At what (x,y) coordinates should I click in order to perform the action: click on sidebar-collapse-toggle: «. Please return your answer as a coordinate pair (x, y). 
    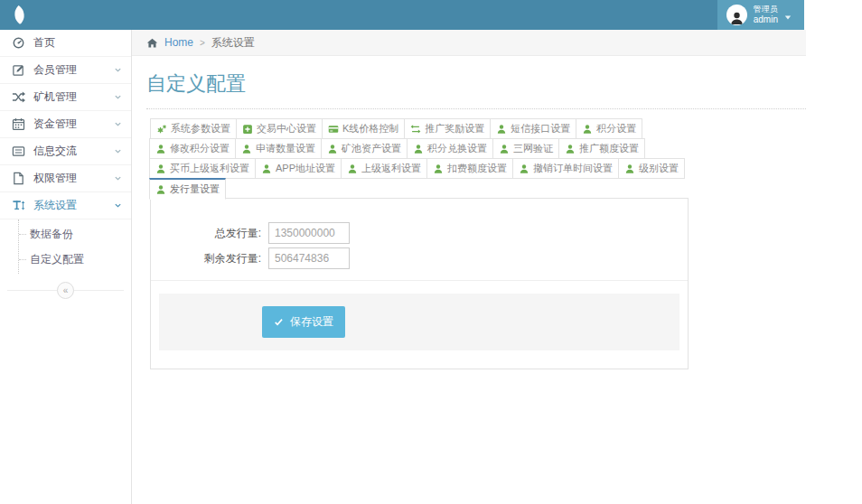
    Looking at the image, I should click on (65, 291).